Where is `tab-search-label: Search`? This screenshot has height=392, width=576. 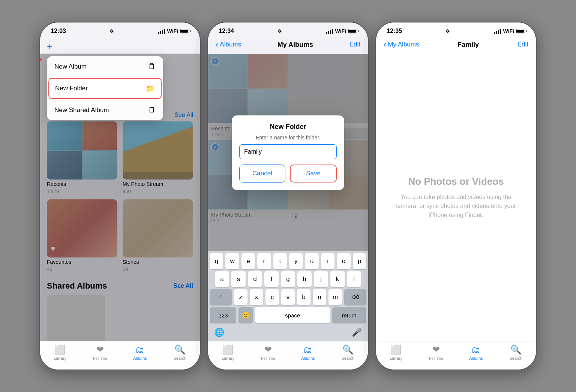 tab-search-label: Search is located at coordinates (180, 358).